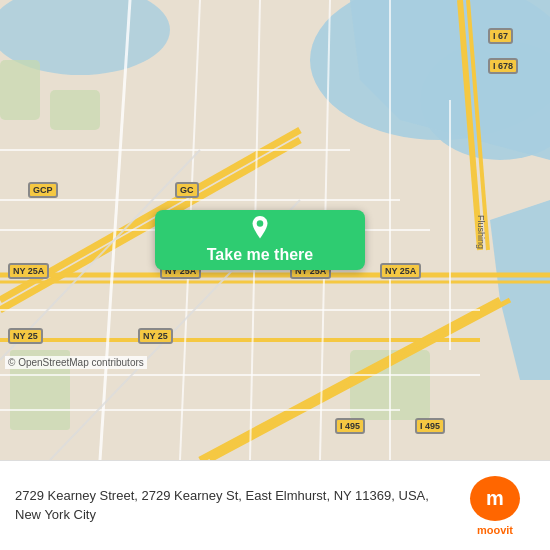 Image resolution: width=550 pixels, height=550 pixels. What do you see at coordinates (260, 240) in the screenshot?
I see `take-me-there-button: Take me there` at bounding box center [260, 240].